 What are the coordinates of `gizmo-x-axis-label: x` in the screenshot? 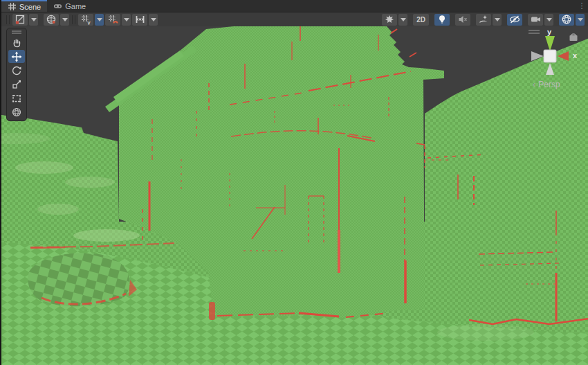 It's located at (575, 55).